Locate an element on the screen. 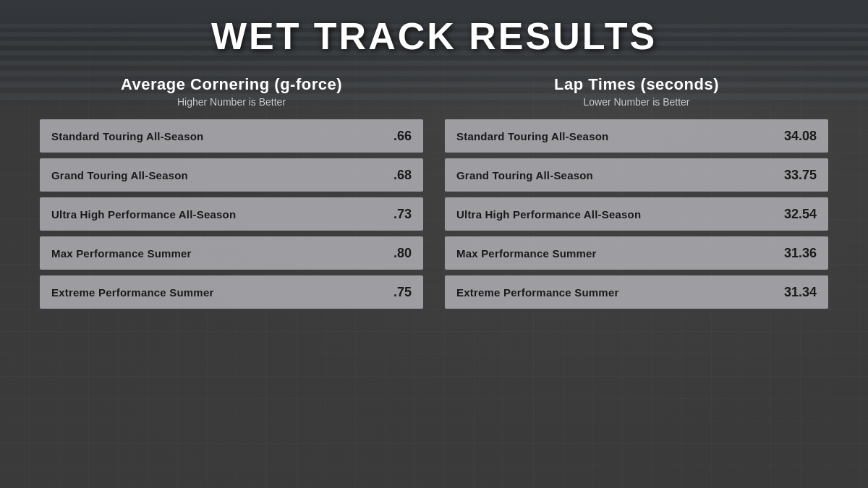  row-value: .66 is located at coordinates (402, 136).